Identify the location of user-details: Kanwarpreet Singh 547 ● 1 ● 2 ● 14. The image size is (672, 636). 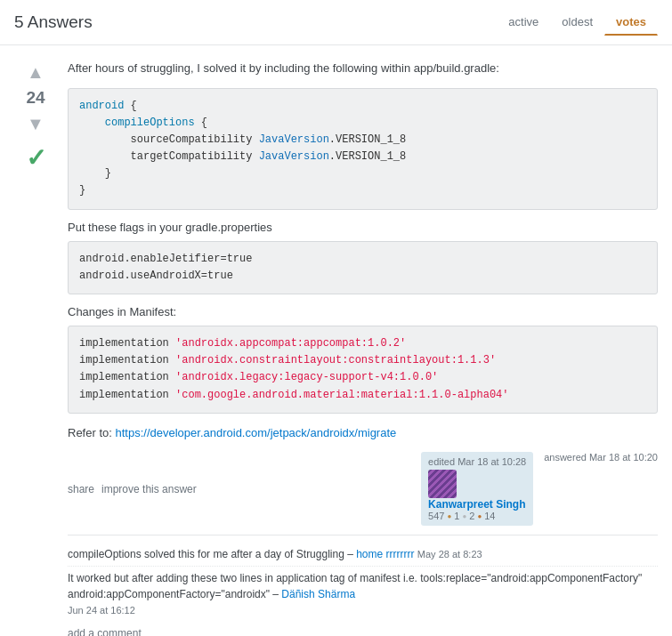
(477, 510).